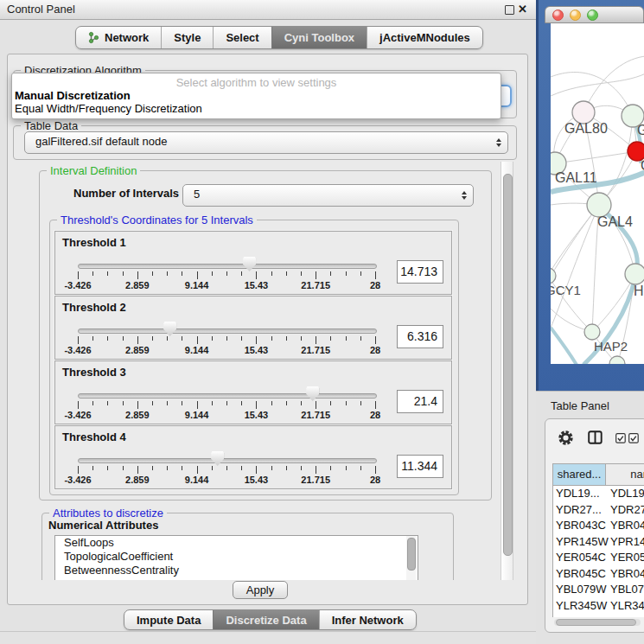 The width and height of the screenshot is (644, 644). I want to click on vertical-scrollbar, so click(507, 371).